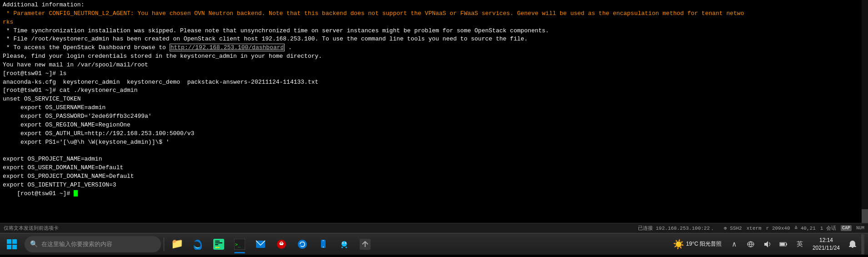 The width and height of the screenshot is (868, 257). Describe the element at coordinates (434, 168) in the screenshot. I see `term-line: export OS_USER_DOMAIN_NAME=Default` at that location.